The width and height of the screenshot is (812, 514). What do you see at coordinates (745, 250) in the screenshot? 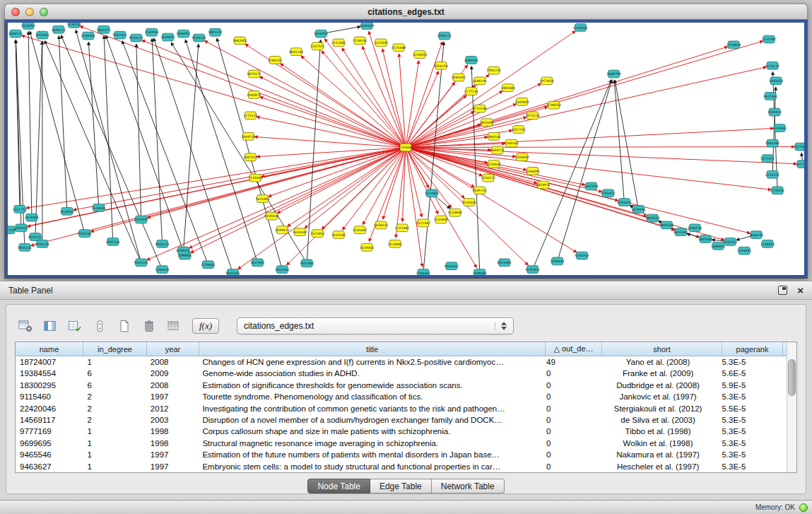
I see `graph-node: 1234441` at bounding box center [745, 250].